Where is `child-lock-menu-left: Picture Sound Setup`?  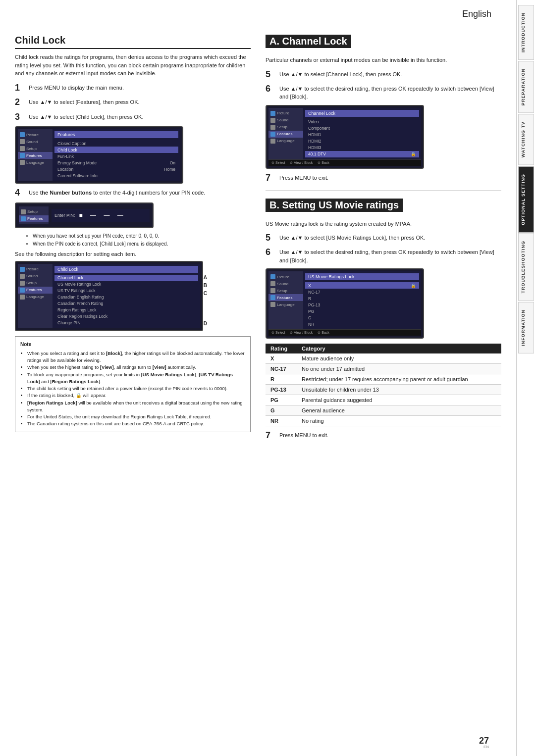
child-lock-menu-left: Picture Sound Setup is located at coordinates (35, 296).